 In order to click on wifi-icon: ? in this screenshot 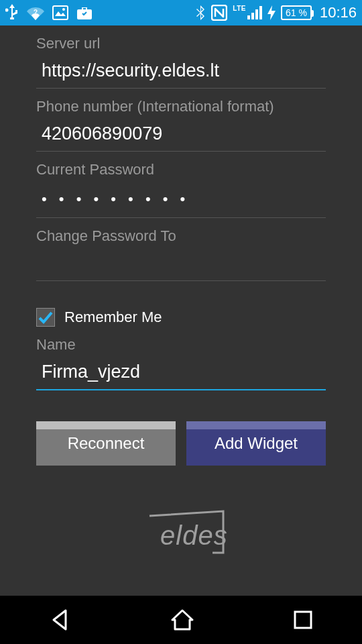, I will do `click(36, 13)`.